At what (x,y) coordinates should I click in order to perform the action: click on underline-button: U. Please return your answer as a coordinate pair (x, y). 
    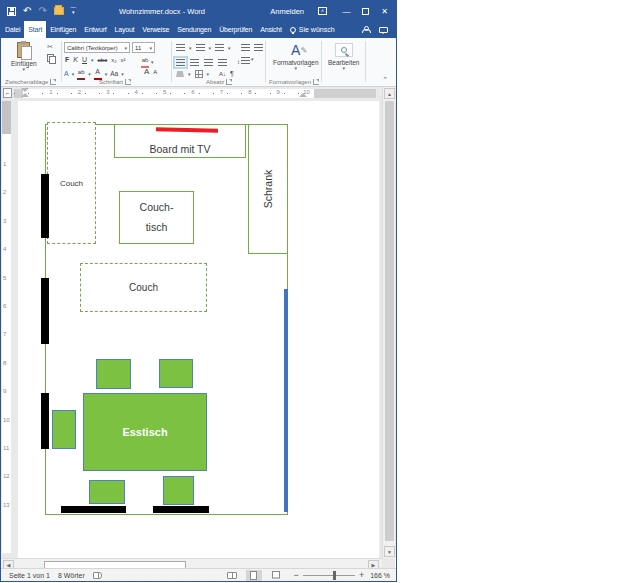
    Looking at the image, I should click on (84, 60).